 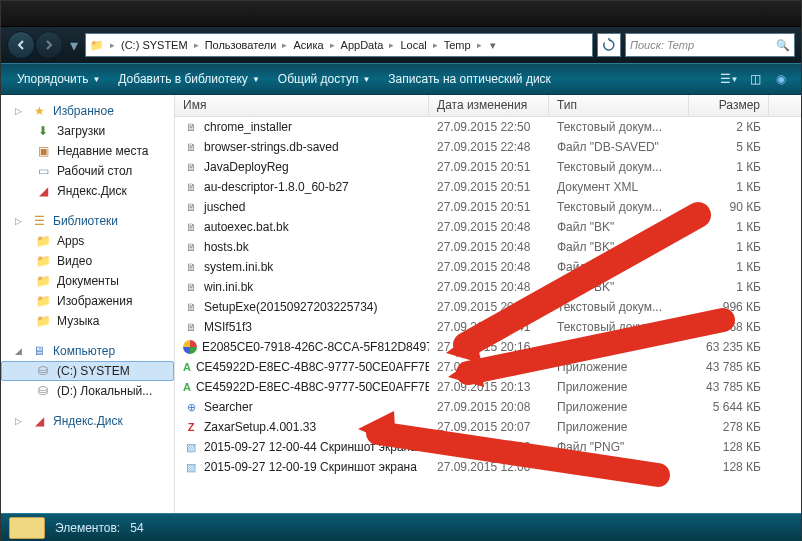 I want to click on file-row: ▧2015-09-27 12-00-44 Скриншот экрана27.0…, so click(x=488, y=447).